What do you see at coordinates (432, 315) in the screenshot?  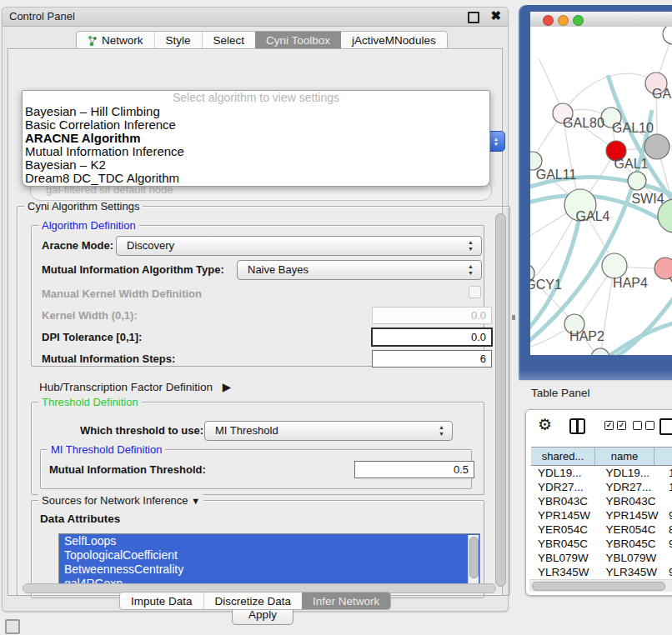 I see `kernel-width-field: 0.0` at bounding box center [432, 315].